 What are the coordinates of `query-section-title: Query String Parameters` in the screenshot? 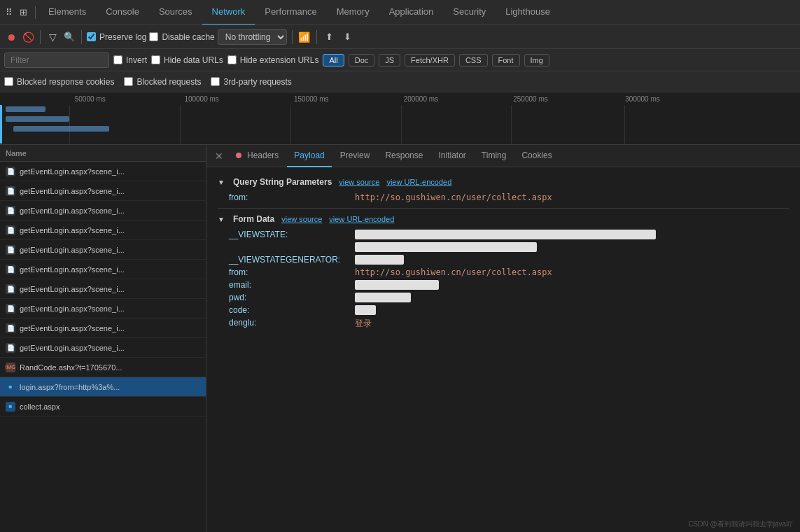 It's located at (283, 182).